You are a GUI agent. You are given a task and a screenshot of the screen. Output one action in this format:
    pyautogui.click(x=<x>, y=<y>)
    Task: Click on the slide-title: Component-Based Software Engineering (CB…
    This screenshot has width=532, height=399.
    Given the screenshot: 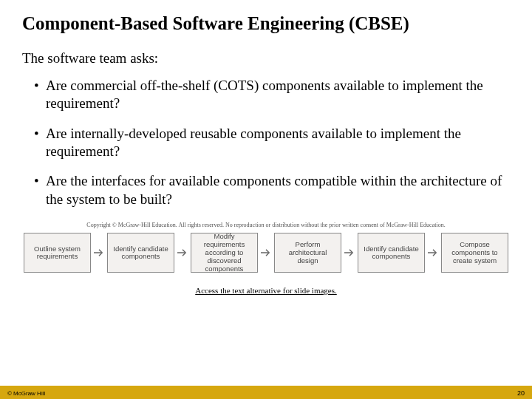 What is the action you would take?
    pyautogui.click(x=266, y=24)
    